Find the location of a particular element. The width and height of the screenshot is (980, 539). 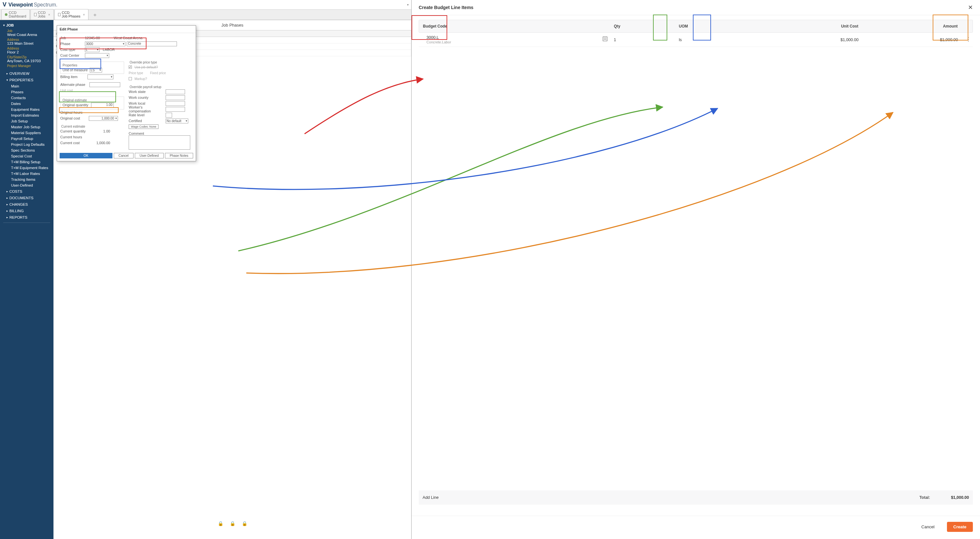

origcost-input: 1,000.00 is located at coordinates (103, 119).